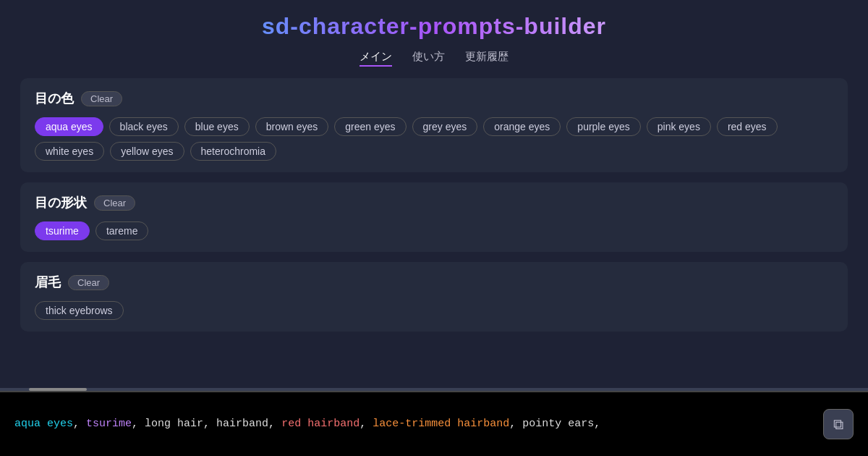  What do you see at coordinates (376, 58) in the screenshot?
I see `nav-item-main: メイン` at bounding box center [376, 58].